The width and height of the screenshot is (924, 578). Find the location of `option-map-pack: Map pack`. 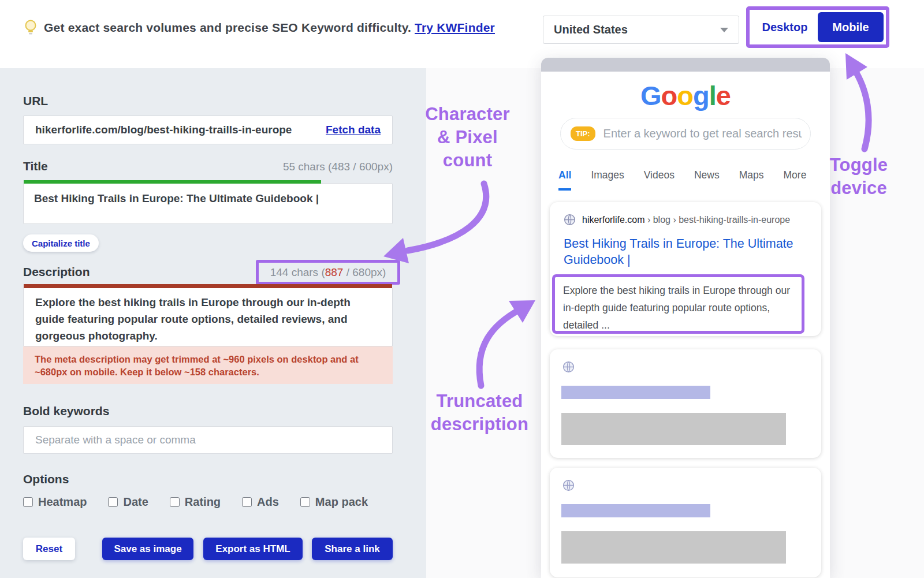

option-map-pack: Map pack is located at coordinates (334, 502).